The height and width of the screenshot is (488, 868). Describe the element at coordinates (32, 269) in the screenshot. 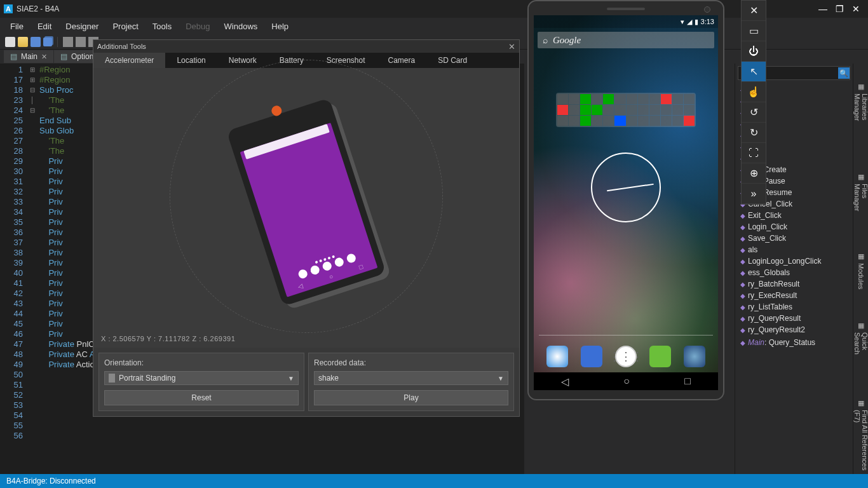

I see `fold-column: ⊞⊞⊟│⊟` at that location.